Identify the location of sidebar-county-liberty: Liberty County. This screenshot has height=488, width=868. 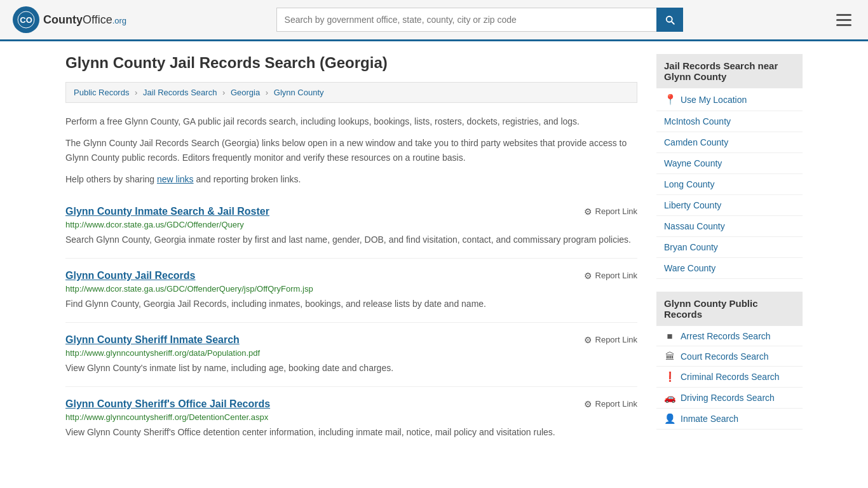
(729, 205).